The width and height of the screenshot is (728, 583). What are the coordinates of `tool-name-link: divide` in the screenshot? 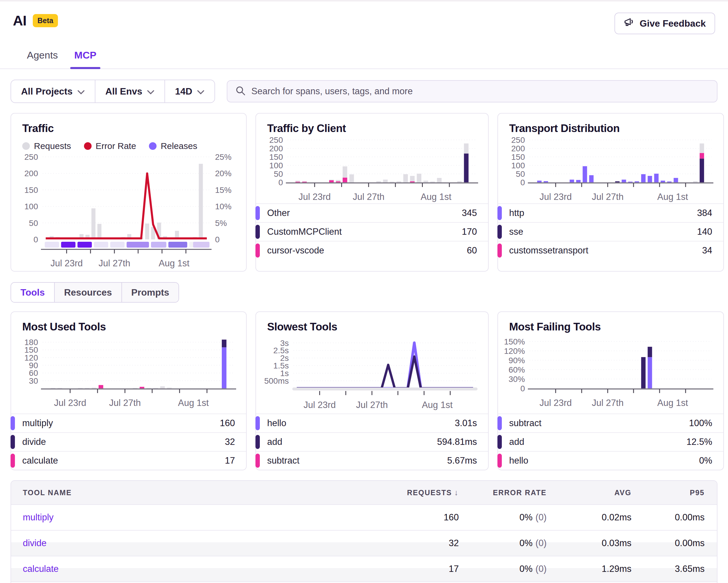 It's located at (205, 543).